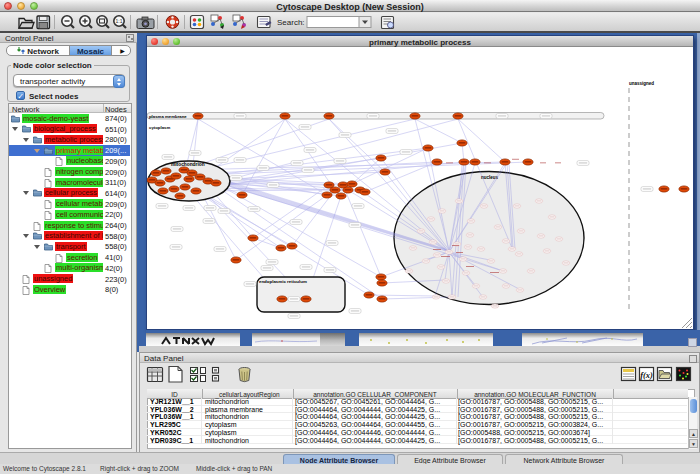  I want to click on svg-text: plasma membrane, so click(168, 116).